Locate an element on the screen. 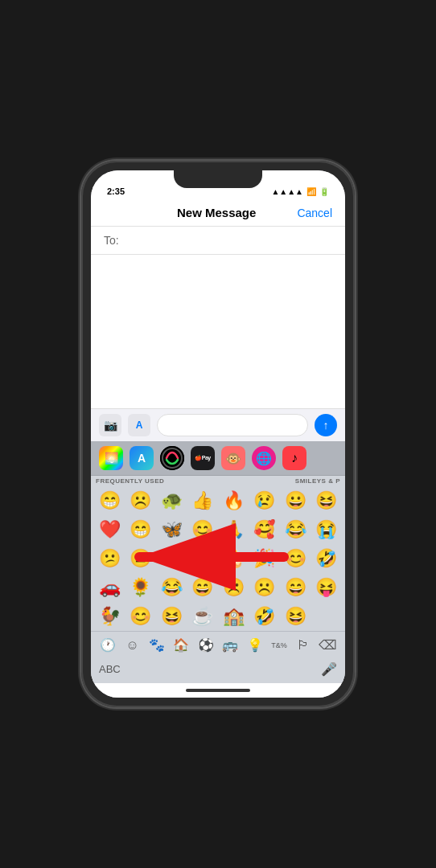  send-icon: ↑ is located at coordinates (327, 425).